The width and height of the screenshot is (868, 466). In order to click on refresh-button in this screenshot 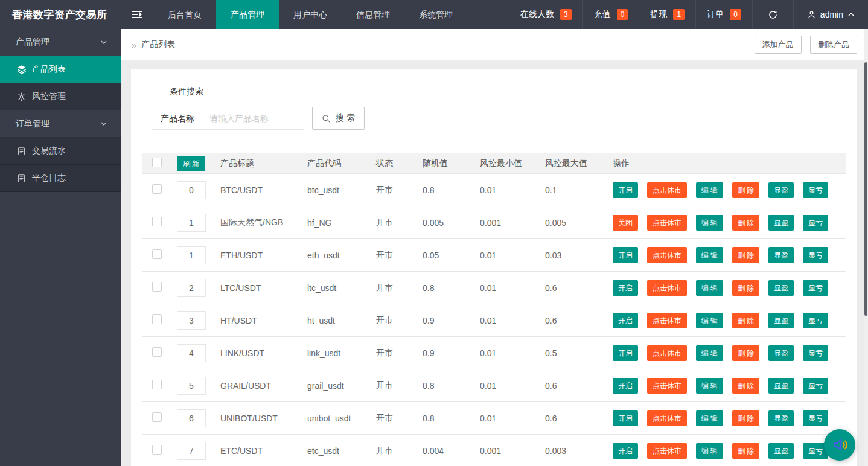, I will do `click(773, 14)`.